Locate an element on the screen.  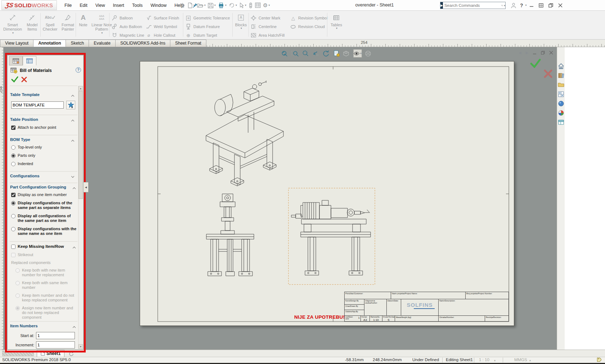
print-dropdown-icon: ▾ is located at coordinates (226, 5).